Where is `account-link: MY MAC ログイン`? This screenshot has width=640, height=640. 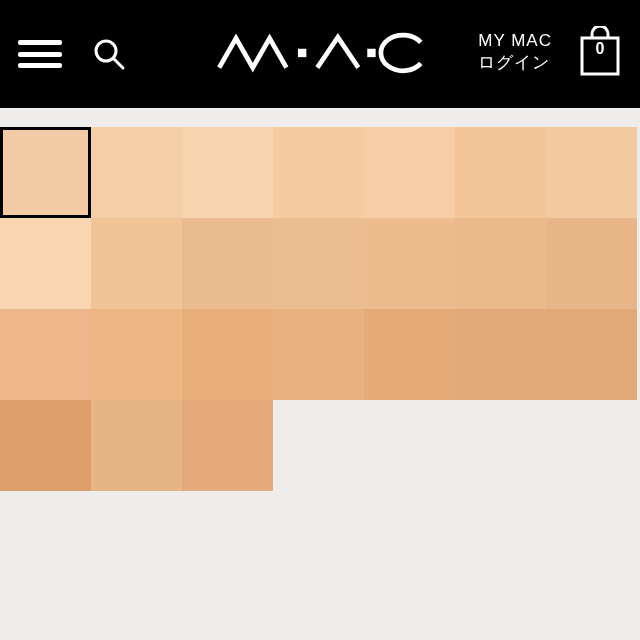
account-link: MY MAC ログイン is located at coordinates (515, 52).